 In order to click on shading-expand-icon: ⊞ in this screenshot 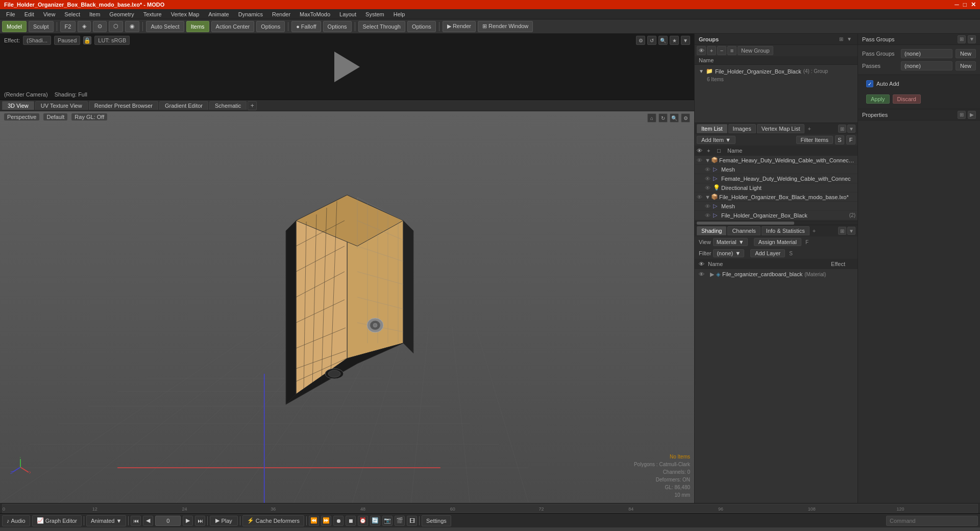, I will do `click(842, 231)`.